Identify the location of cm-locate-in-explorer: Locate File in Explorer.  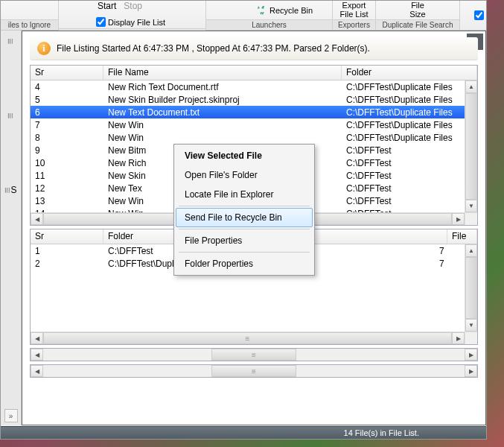
(244, 194).